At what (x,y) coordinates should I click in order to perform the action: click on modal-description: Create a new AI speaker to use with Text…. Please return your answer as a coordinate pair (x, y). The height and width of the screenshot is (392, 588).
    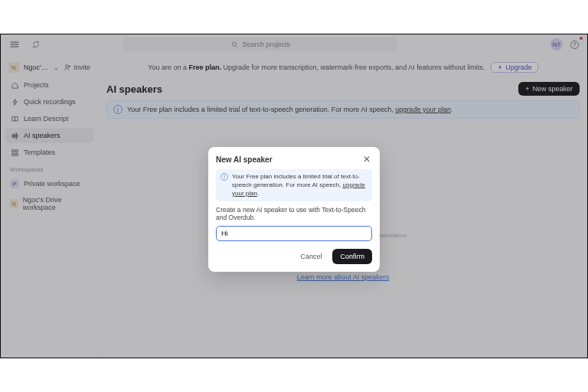
    Looking at the image, I should click on (294, 214).